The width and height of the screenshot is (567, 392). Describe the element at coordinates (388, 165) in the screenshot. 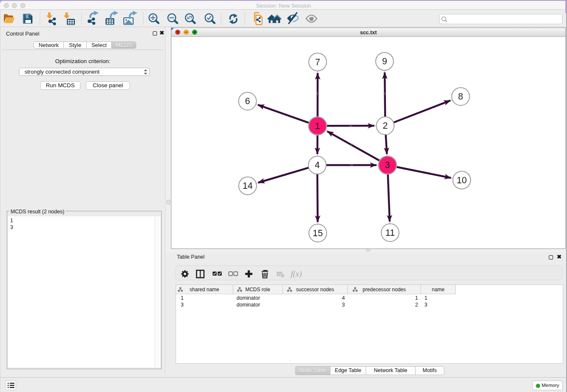

I see `svg-text: 3` at that location.